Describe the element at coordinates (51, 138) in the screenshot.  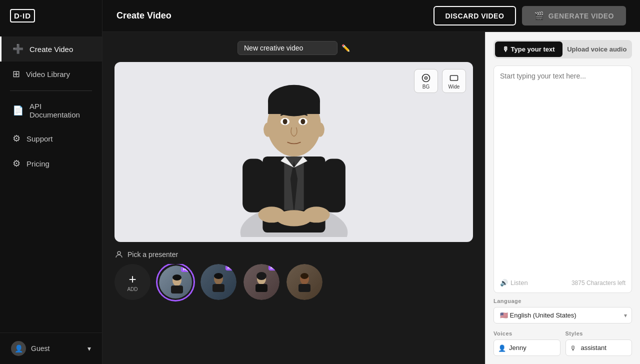
I see `sidebar-item-support: ⚙ Support` at that location.